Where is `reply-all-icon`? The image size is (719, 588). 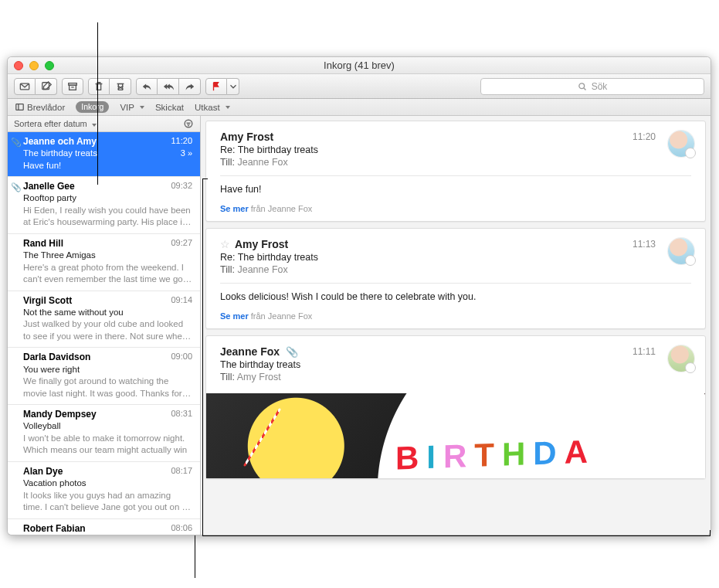 reply-all-icon is located at coordinates (168, 87).